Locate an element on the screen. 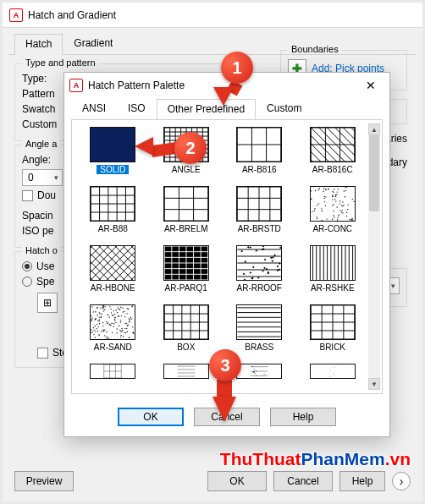 This screenshot has width=425, height=504. pattern-box: BOX is located at coordinates (186, 328).